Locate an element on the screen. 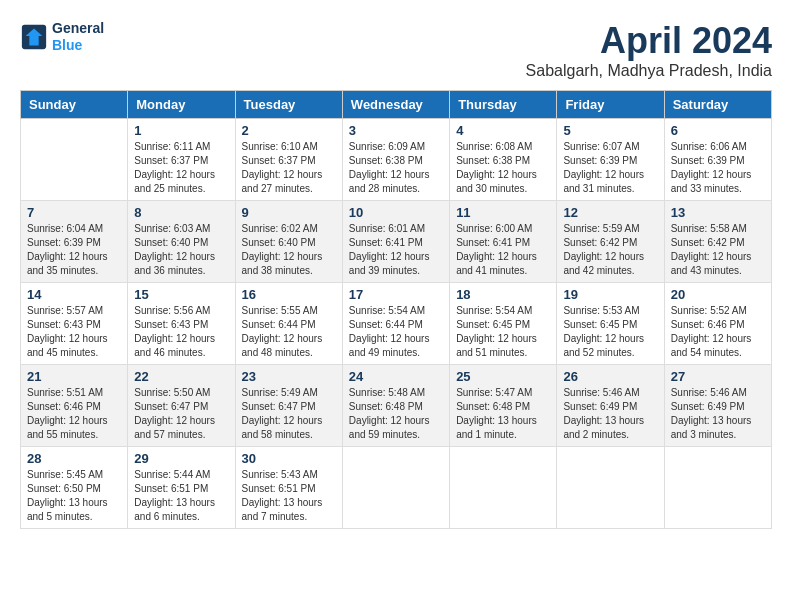 This screenshot has width=792, height=612. day-number: 8 is located at coordinates (181, 212).